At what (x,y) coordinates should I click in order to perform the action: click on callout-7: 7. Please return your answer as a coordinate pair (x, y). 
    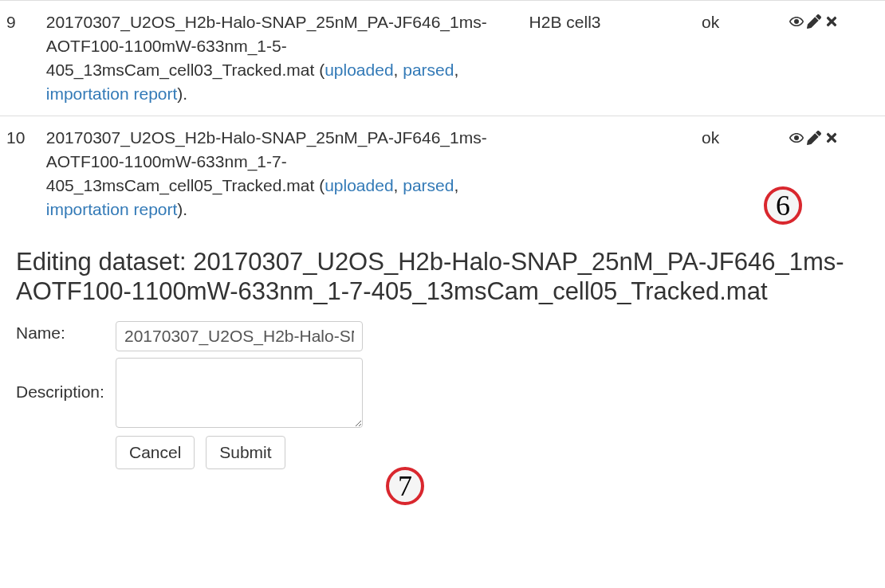
    Looking at the image, I should click on (405, 486).